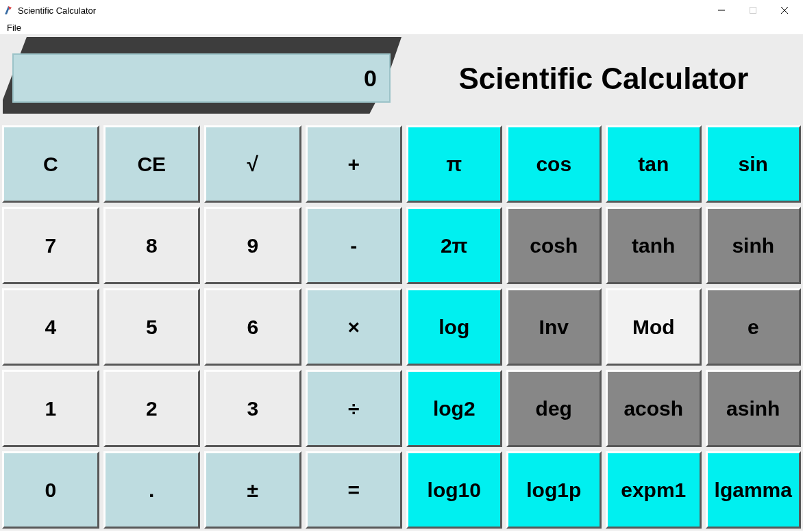 The image size is (803, 532). I want to click on window-titlebar: Scientific Calculator, so click(402, 10).